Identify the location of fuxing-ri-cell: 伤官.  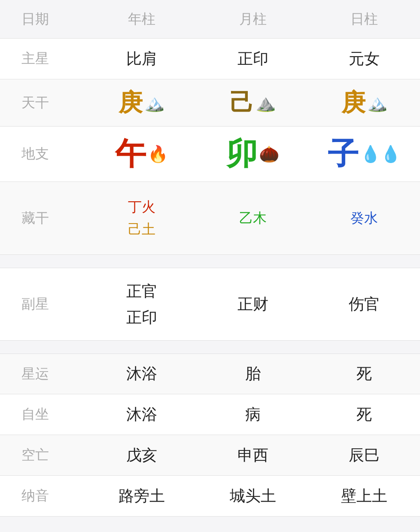
(364, 305).